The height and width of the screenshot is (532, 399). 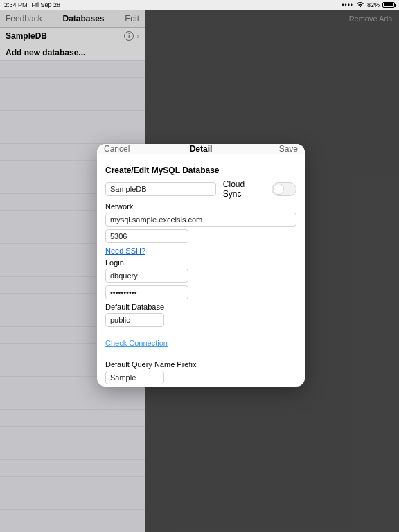 I want to click on check-connection-link: Check Connection, so click(x=136, y=343).